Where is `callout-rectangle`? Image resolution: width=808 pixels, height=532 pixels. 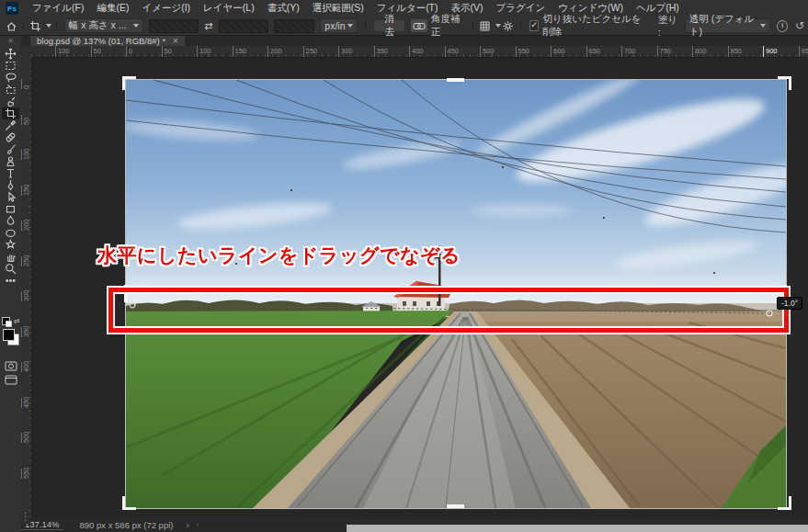 callout-rectangle is located at coordinates (449, 311).